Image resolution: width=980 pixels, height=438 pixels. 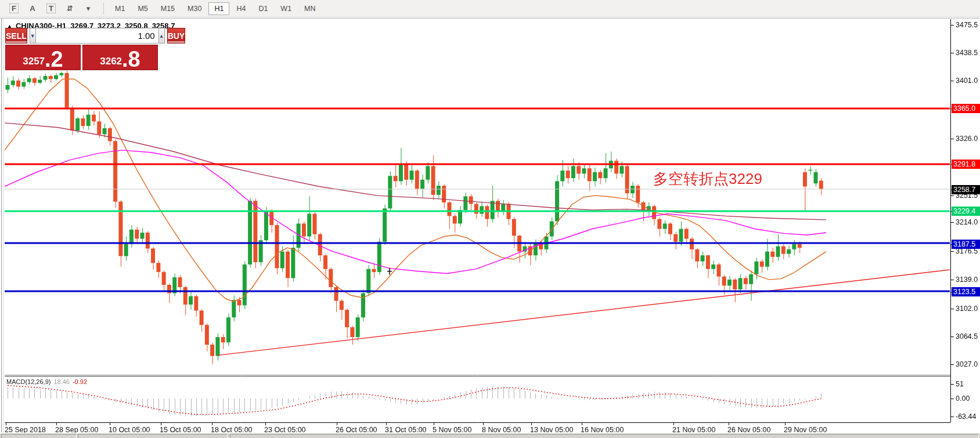 I want to click on arrows-tool-icon: ⇵, so click(x=70, y=9).